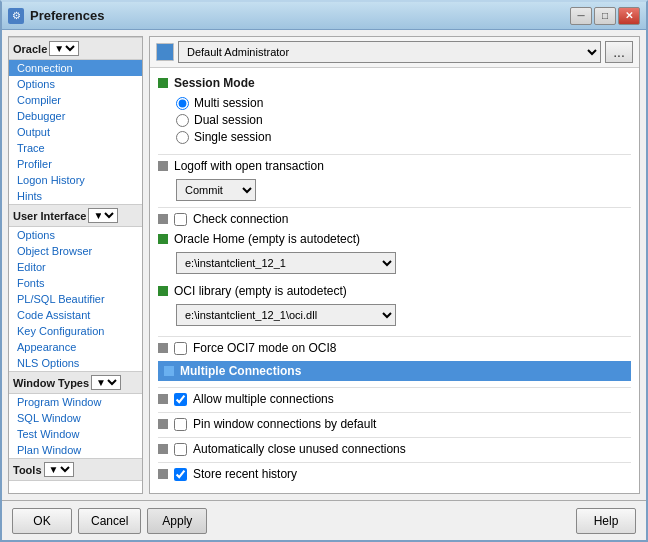 The image size is (648, 542). I want to click on restore-button: □, so click(605, 16).